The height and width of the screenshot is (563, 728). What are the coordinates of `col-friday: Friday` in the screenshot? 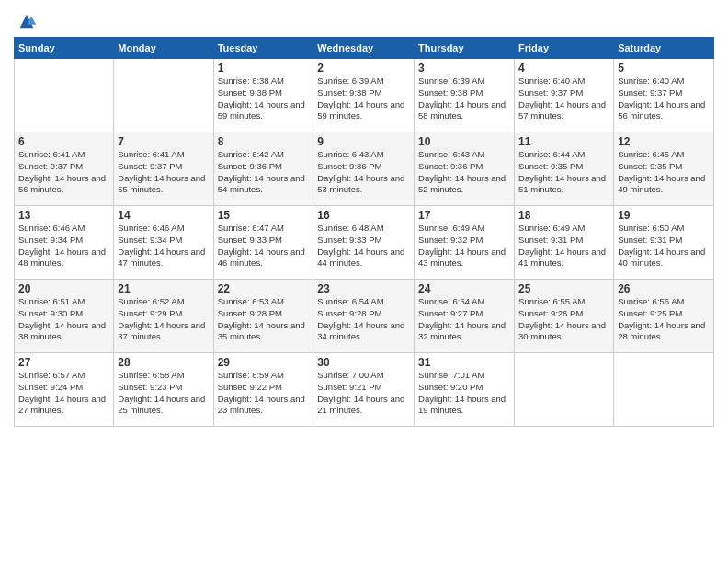 It's located at (564, 48).